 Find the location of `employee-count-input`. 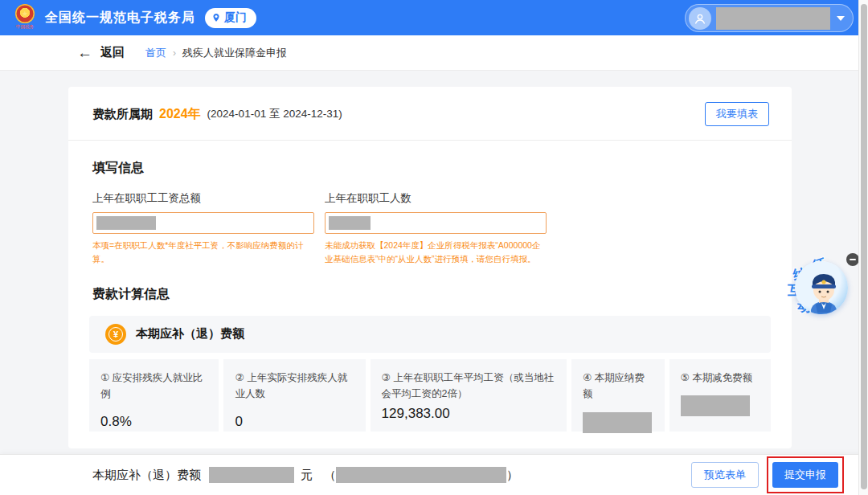

employee-count-input is located at coordinates (436, 223).